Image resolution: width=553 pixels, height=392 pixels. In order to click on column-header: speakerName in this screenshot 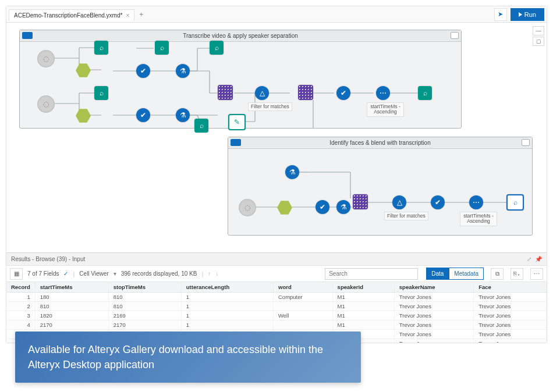, I will do `click(434, 287)`.